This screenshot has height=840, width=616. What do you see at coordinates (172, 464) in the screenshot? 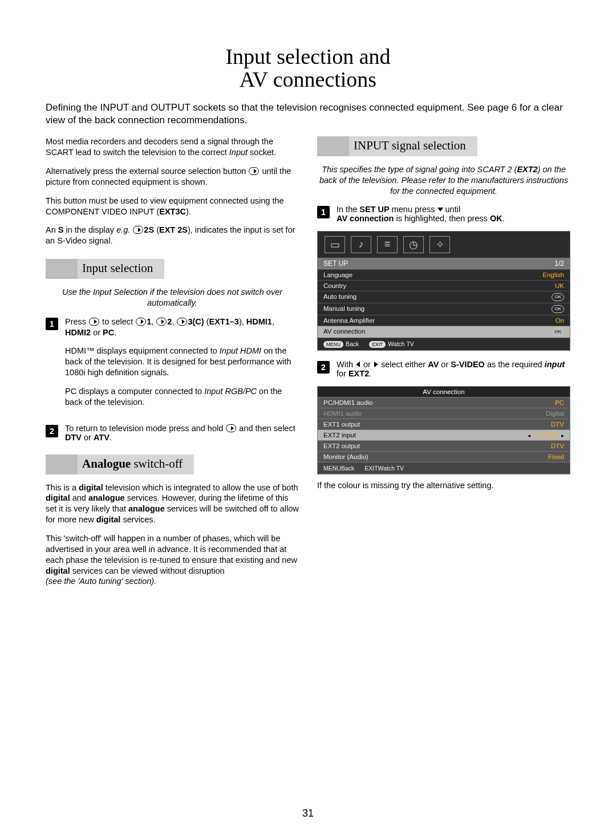
I see `section-header-analogue-switchoff: Analogue switch-off` at bounding box center [172, 464].